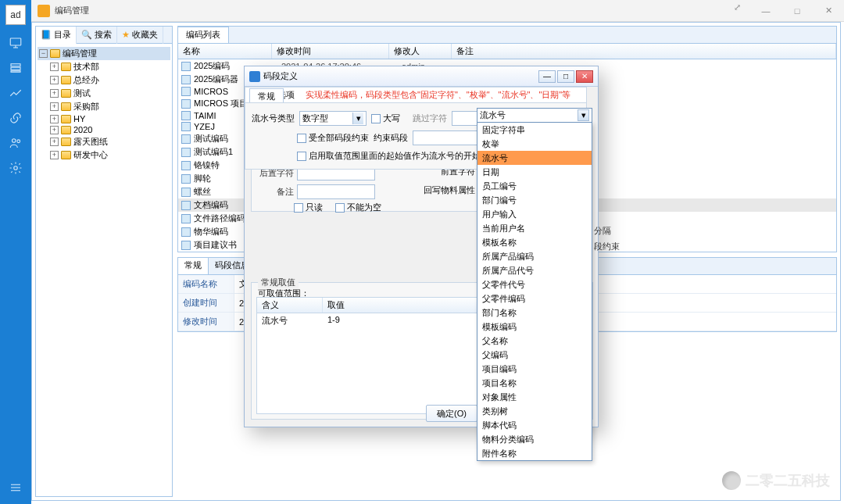 The image size is (844, 504). I want to click on link-icon, so click(16, 118).